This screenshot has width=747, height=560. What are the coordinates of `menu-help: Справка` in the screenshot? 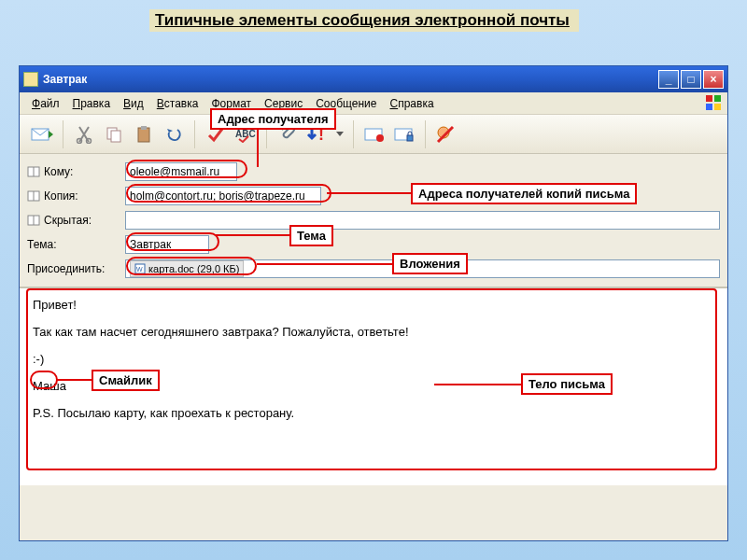 It's located at (411, 104).